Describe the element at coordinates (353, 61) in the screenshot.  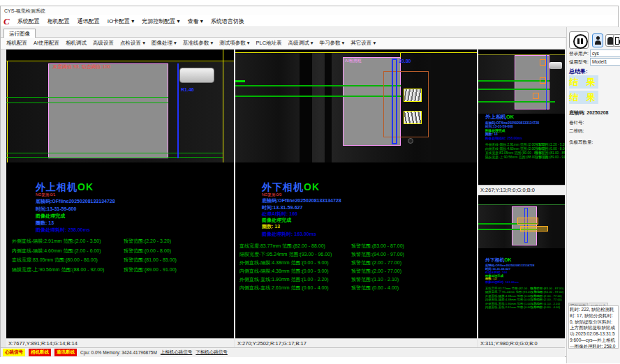
I see `ai-roi-label: AI检测框` at that location.